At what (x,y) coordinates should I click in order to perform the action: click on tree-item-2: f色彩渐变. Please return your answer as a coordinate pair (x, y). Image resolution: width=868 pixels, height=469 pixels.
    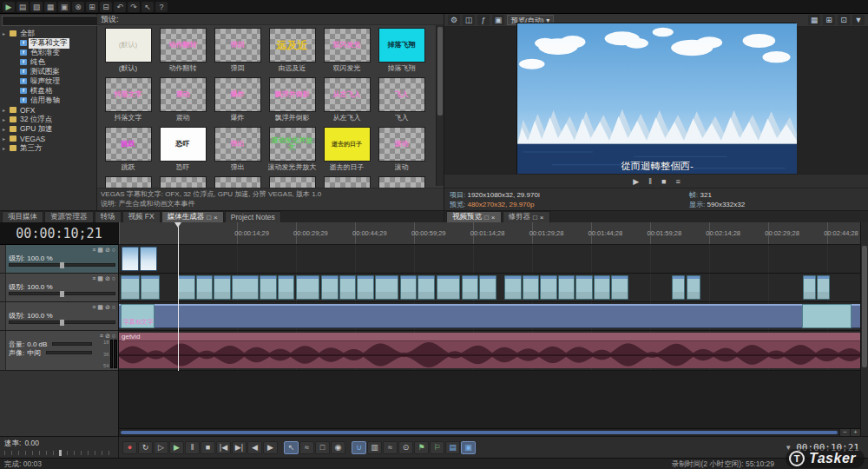
    Looking at the image, I should click on (49, 52).